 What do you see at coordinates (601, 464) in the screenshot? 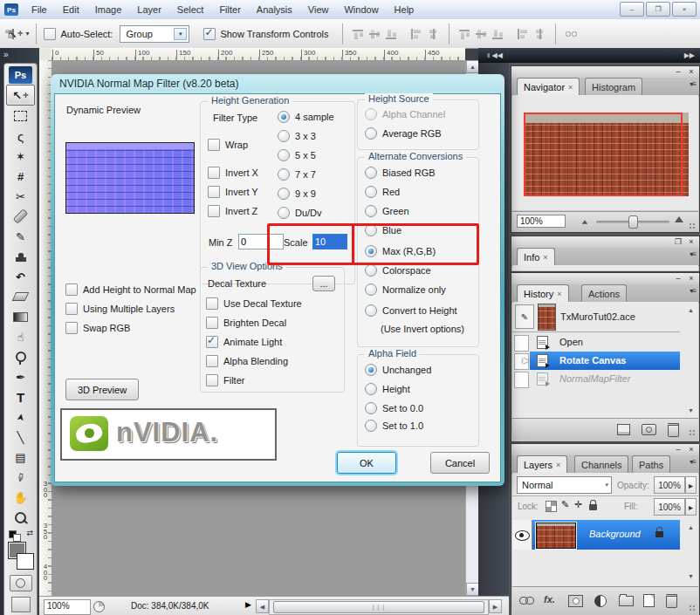
I see `tab-channels: Channels` at bounding box center [601, 464].